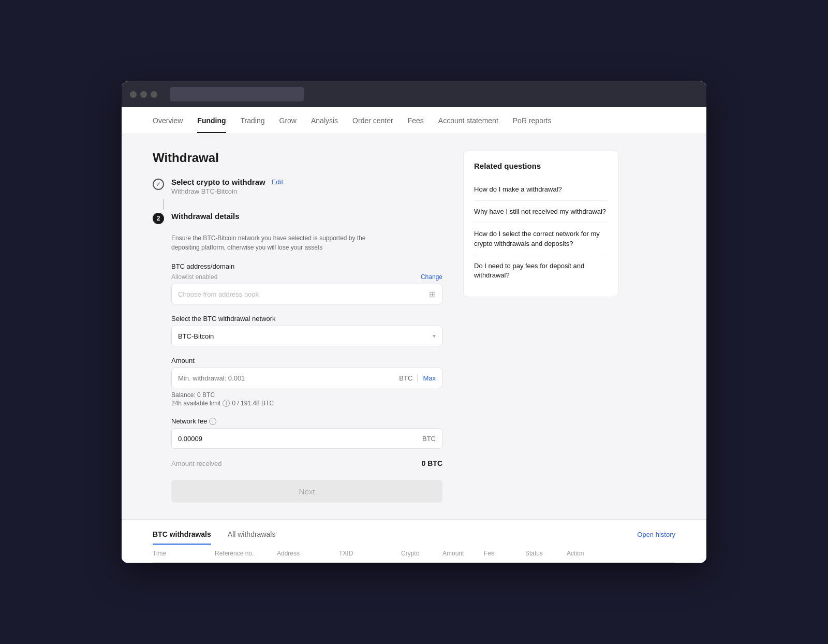  I want to click on btc-address-input-wrapper: ⊞, so click(307, 294).